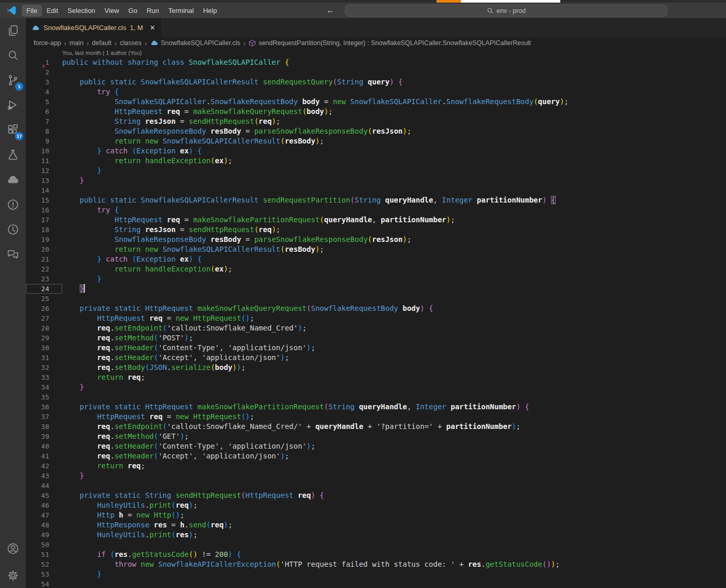 This screenshot has width=726, height=588. I want to click on command-center-search: env - prod, so click(506, 10).